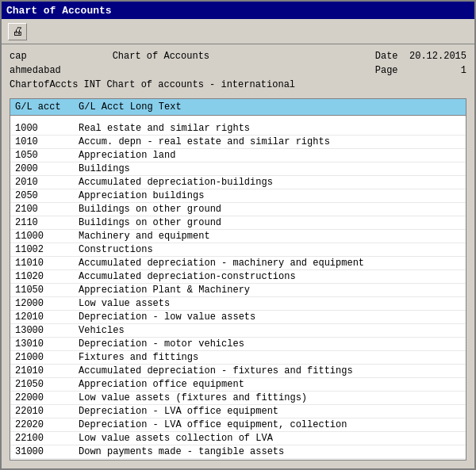  I want to click on table-row: 2010Accumulated depreciation-buildings, so click(238, 182).